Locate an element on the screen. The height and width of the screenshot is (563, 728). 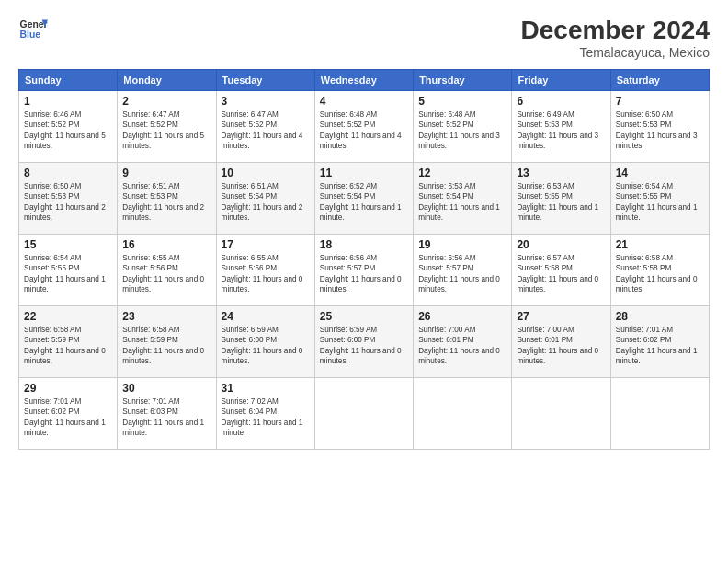
day-number: 19 is located at coordinates (462, 245).